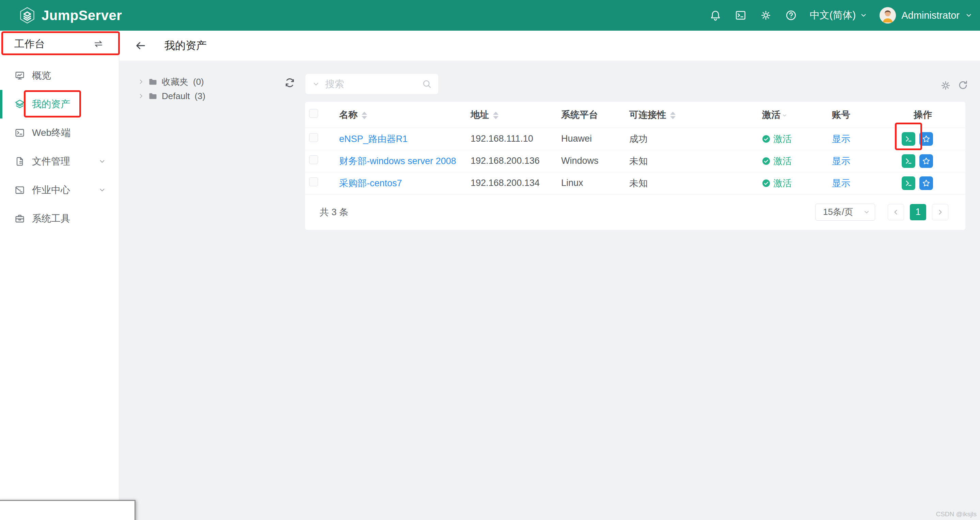 The image size is (980, 520). Describe the element at coordinates (371, 183) in the screenshot. I see `asset-name-link: 采购部-centos7` at that location.